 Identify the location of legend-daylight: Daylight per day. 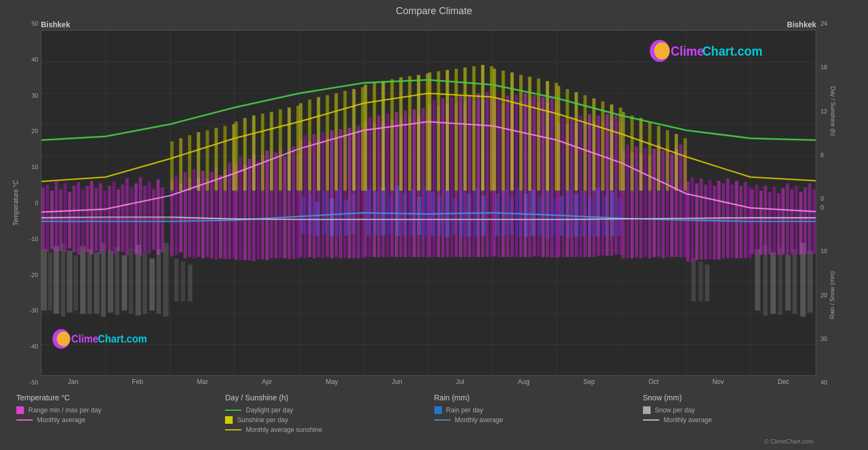
(329, 410).